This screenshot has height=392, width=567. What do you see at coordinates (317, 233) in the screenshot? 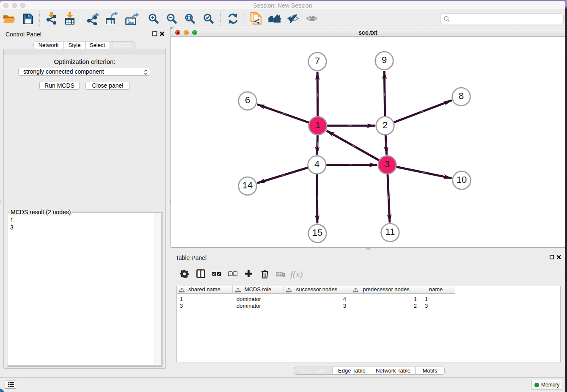
I see `svg-text: 15` at bounding box center [317, 233].